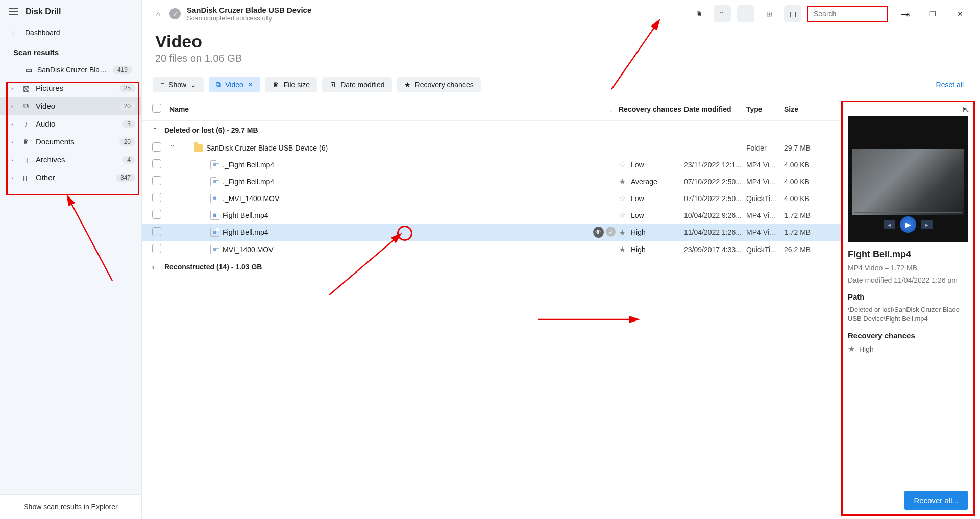 The height and width of the screenshot is (519, 980). I want to click on check-icon: ✓, so click(175, 14).